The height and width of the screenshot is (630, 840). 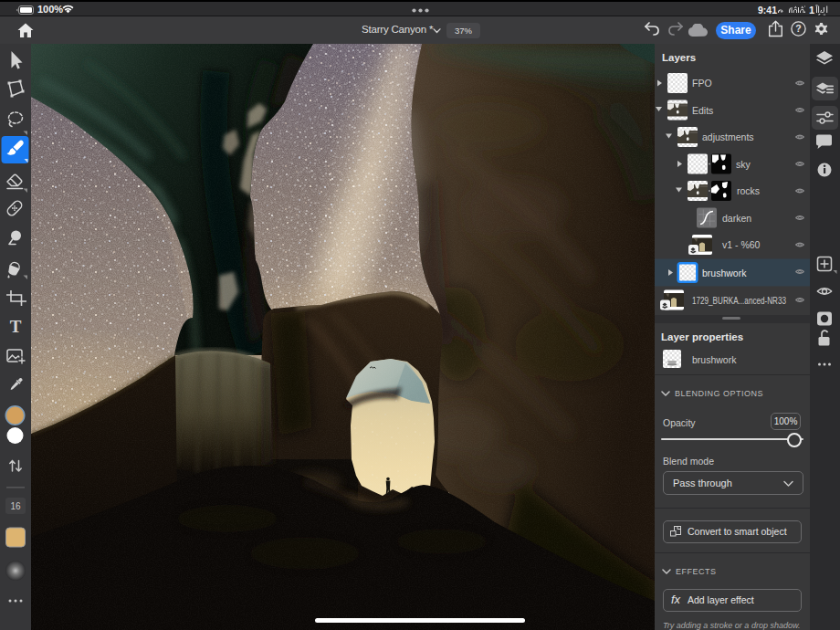 I want to click on svg-text: brushwork, so click(x=725, y=273).